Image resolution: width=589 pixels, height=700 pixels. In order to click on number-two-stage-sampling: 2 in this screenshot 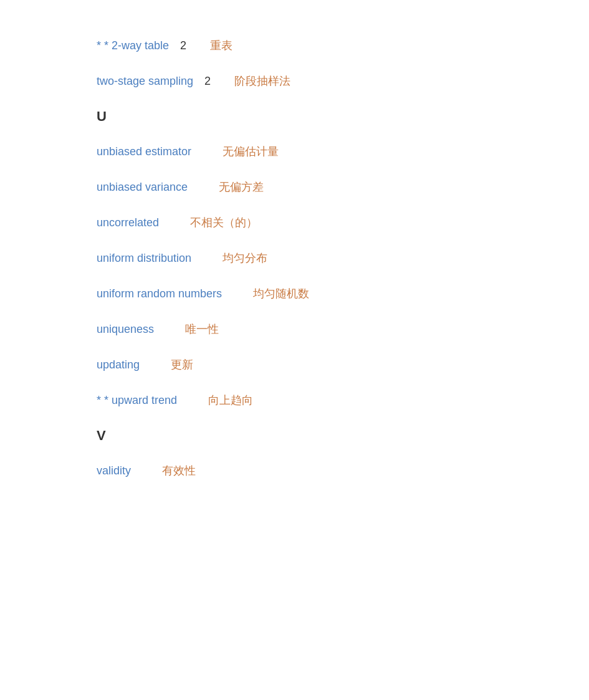, I will do `click(204, 81)`.